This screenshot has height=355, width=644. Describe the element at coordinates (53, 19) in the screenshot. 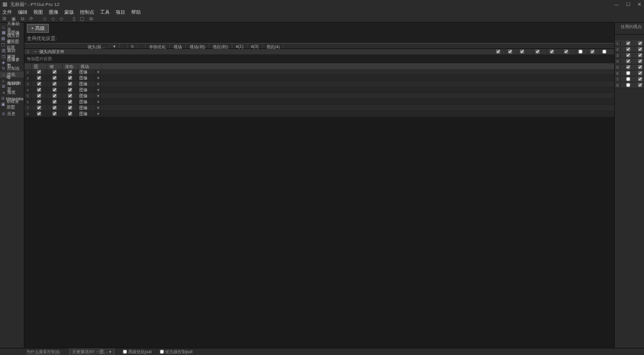

I see `toolbar-btn-6: ◇` at that location.